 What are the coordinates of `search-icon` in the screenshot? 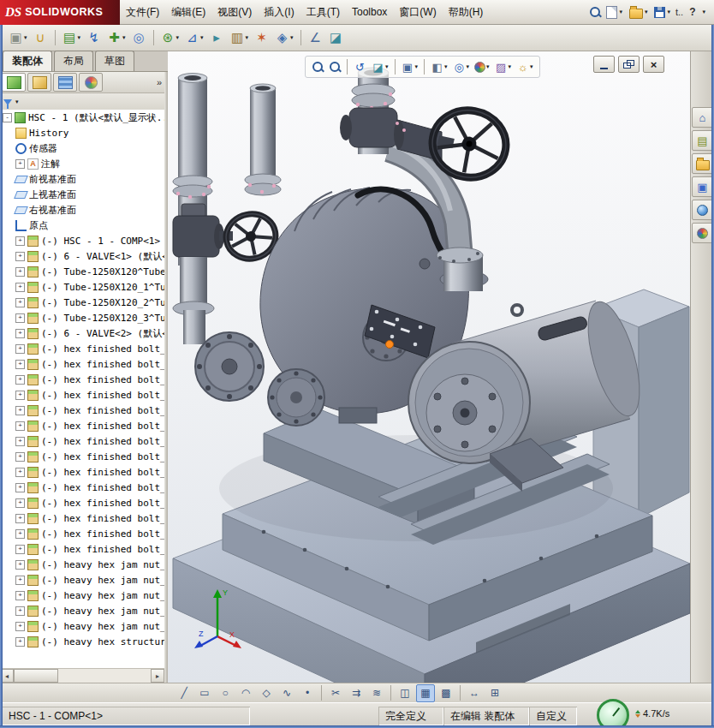 It's located at (595, 12).